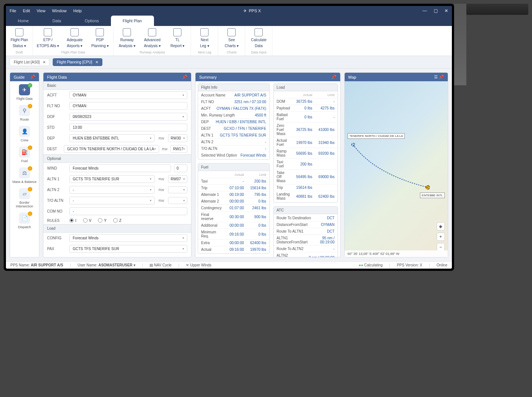 The width and height of the screenshot is (532, 397). What do you see at coordinates (24, 134) in the screenshot?
I see `guide-crew: 👤Crew` at bounding box center [24, 134].